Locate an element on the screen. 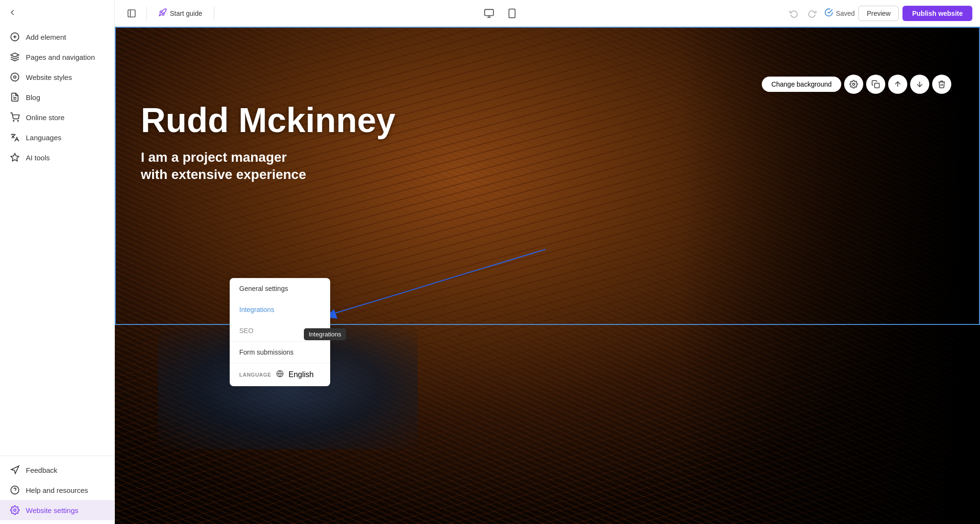  layers-icon is located at coordinates (15, 57).